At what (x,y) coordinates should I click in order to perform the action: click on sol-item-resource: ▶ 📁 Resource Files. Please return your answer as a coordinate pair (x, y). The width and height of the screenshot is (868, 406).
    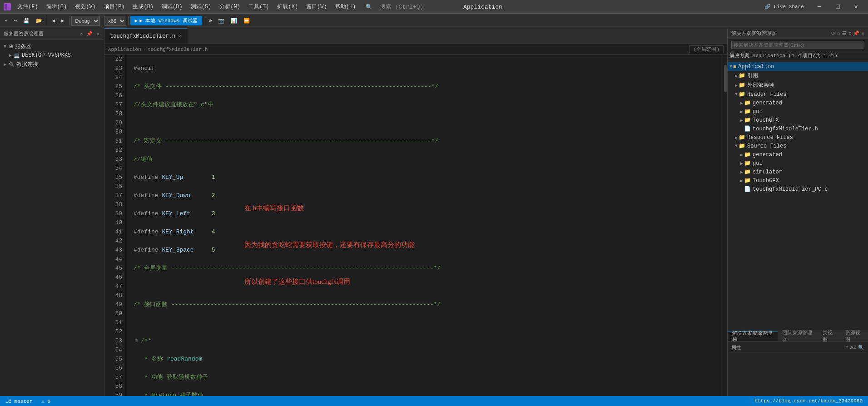
    Looking at the image, I should click on (798, 137).